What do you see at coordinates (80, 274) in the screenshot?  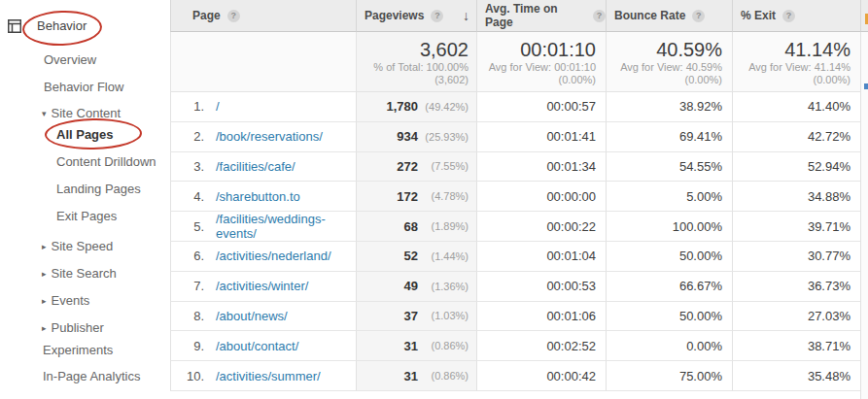 I see `sidebar-item-site-search: ▸Site Search` at bounding box center [80, 274].